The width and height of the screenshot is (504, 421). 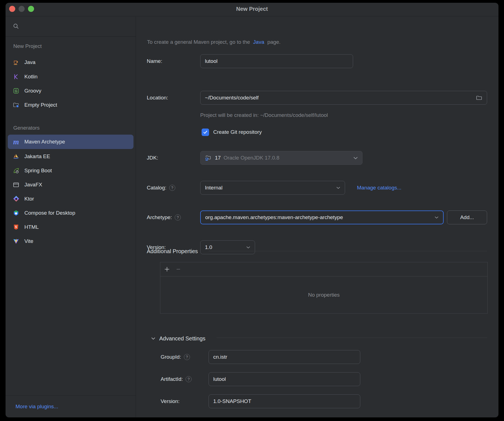 I want to click on html5-icon: 5, so click(x=16, y=227).